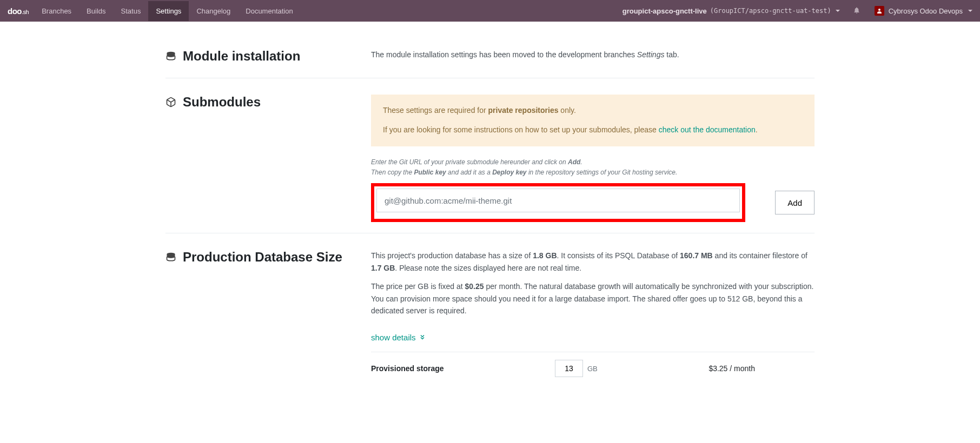 The image size is (980, 443). What do you see at coordinates (924, 11) in the screenshot?
I see `user-menu: Cybrosys Odoo Devops` at bounding box center [924, 11].